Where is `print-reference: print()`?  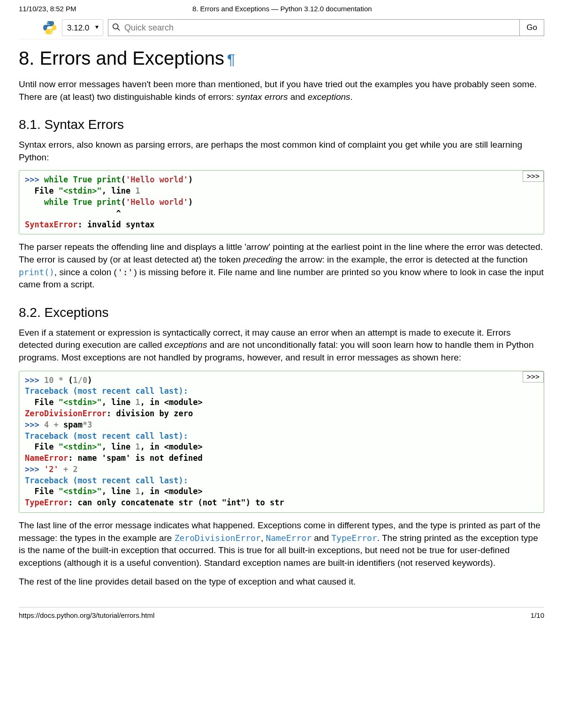
print-reference: print() is located at coordinates (37, 272).